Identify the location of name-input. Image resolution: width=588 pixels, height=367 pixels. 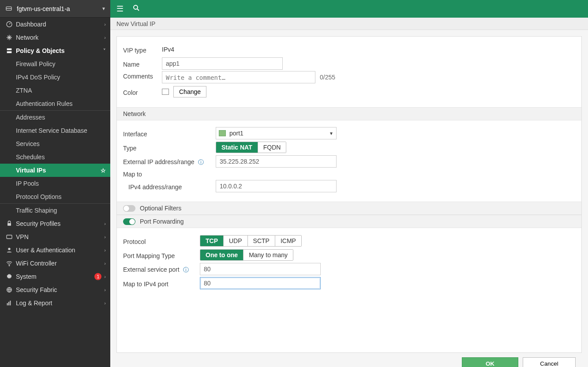
(222, 64).